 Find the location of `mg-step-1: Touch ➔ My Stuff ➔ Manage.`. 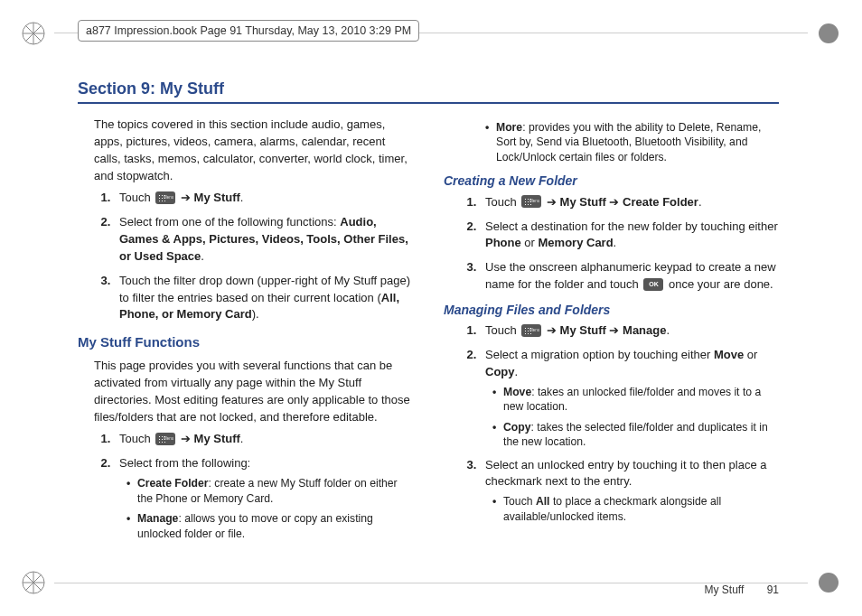

mg-step-1: Touch ➔ My Stuff ➔ Manage. is located at coordinates (629, 331).